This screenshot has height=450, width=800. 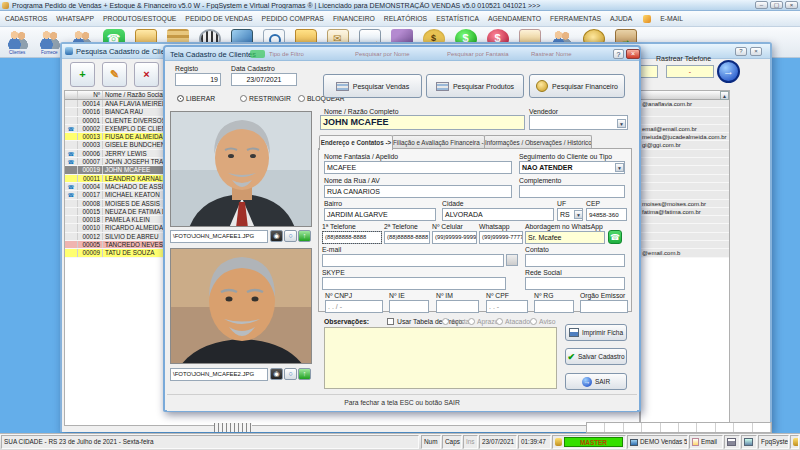 I want to click on sair-button: →SAIR, so click(x=596, y=382).